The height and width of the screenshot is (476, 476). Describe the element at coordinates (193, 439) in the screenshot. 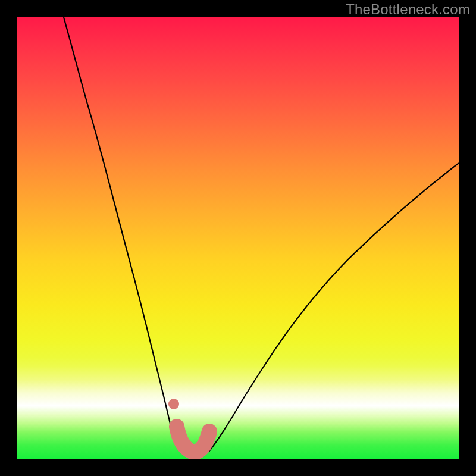

I see `optimal-u-band` at that location.